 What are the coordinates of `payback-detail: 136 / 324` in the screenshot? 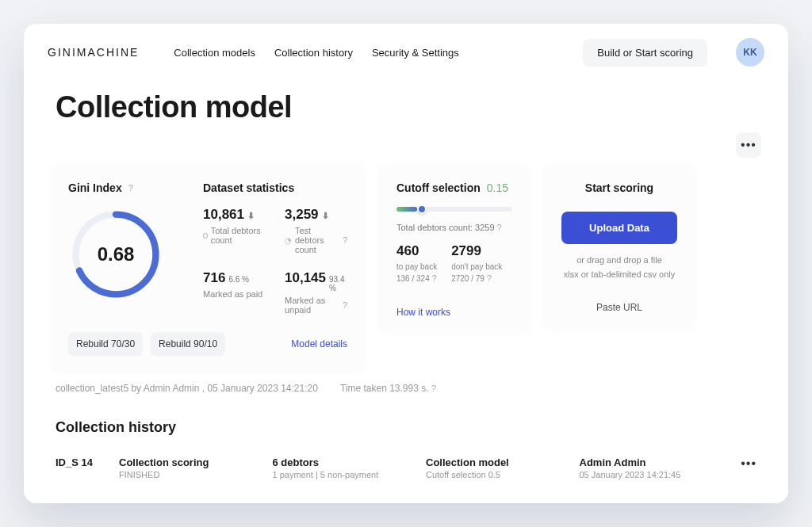 It's located at (413, 279).